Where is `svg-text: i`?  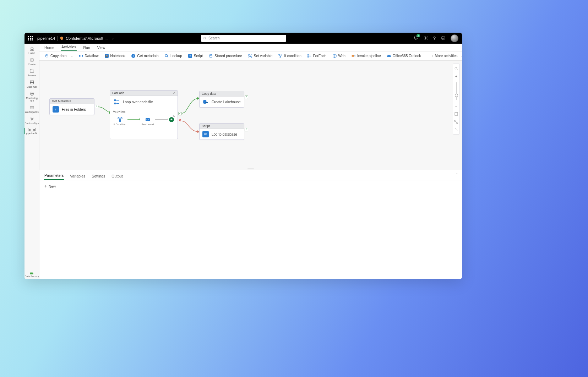 svg-text: i is located at coordinates (56, 109).